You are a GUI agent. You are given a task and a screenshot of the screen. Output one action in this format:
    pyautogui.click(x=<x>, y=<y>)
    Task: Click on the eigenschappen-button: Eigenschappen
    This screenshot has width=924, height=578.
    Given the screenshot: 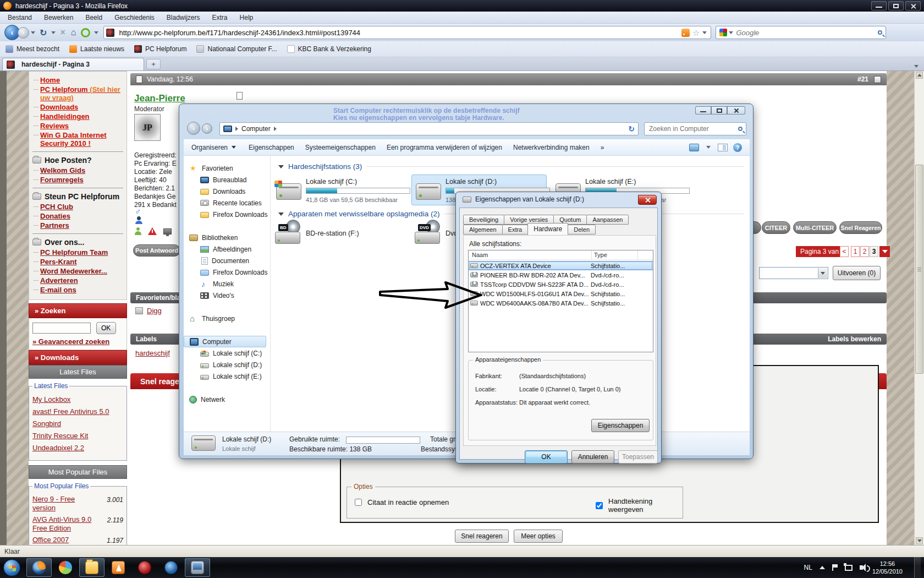 What is the action you would take?
    pyautogui.click(x=620, y=426)
    